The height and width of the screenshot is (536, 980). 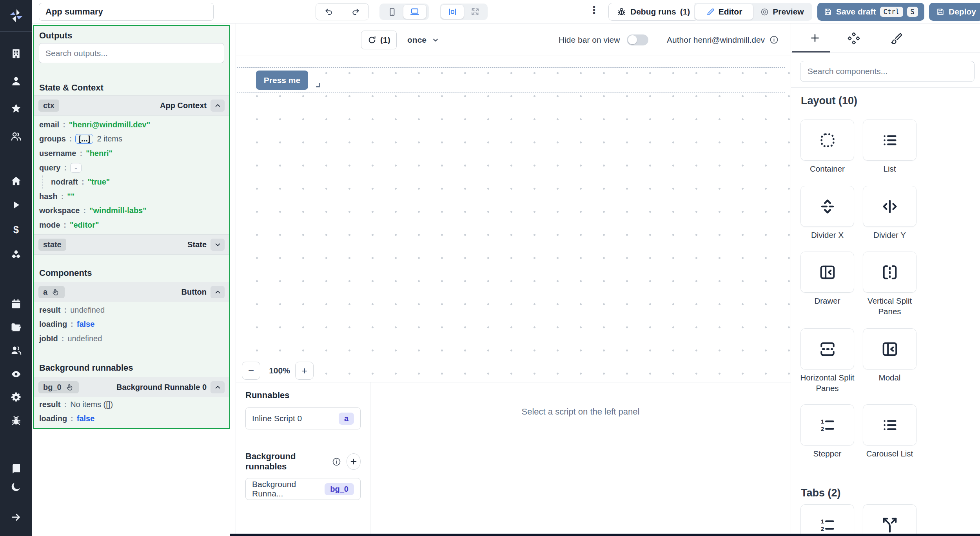 I want to click on save-icon, so click(x=940, y=12).